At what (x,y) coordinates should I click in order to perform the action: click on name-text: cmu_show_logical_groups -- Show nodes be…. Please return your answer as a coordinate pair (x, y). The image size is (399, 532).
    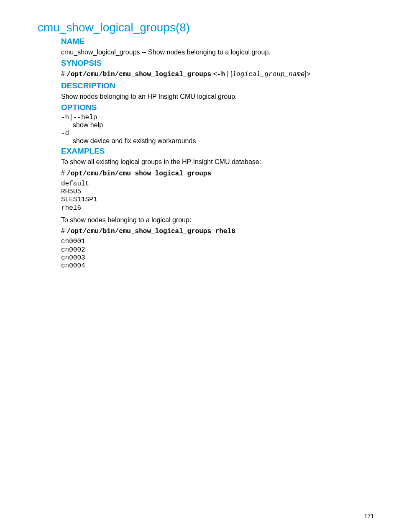
    Looking at the image, I should click on (211, 52).